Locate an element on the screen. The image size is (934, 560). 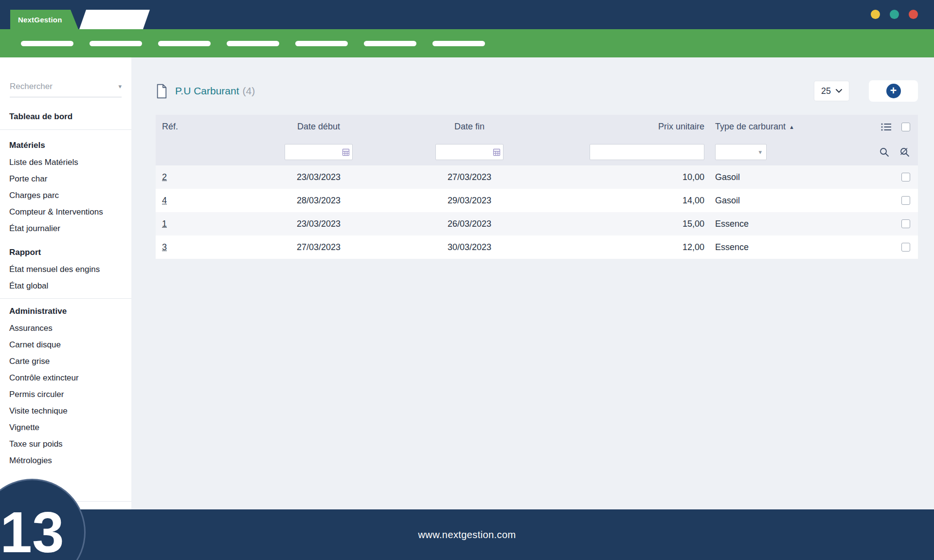
row-prix: 15,00 is located at coordinates (629, 224).